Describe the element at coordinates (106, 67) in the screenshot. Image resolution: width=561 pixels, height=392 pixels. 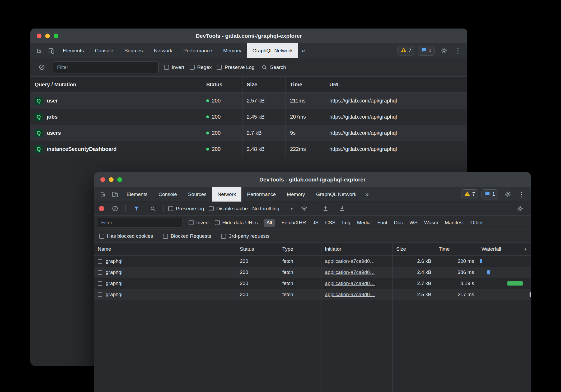
I see `filter-input` at that location.